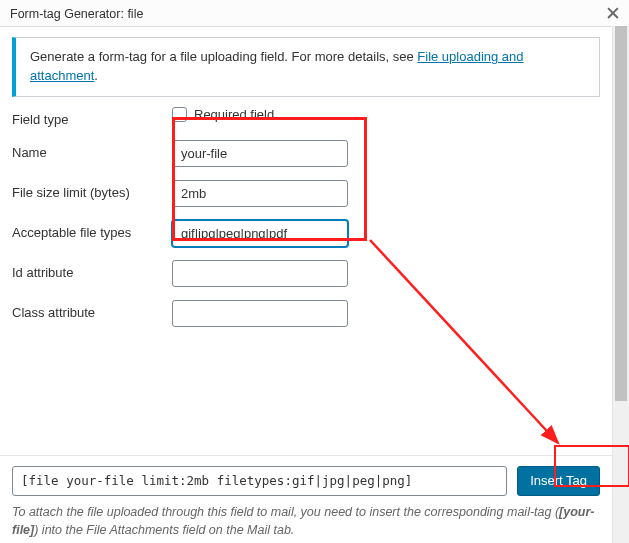 This screenshot has height=543, width=629. Describe the element at coordinates (306, 234) in the screenshot. I see `row-acceptable: Acceptable file types` at that location.